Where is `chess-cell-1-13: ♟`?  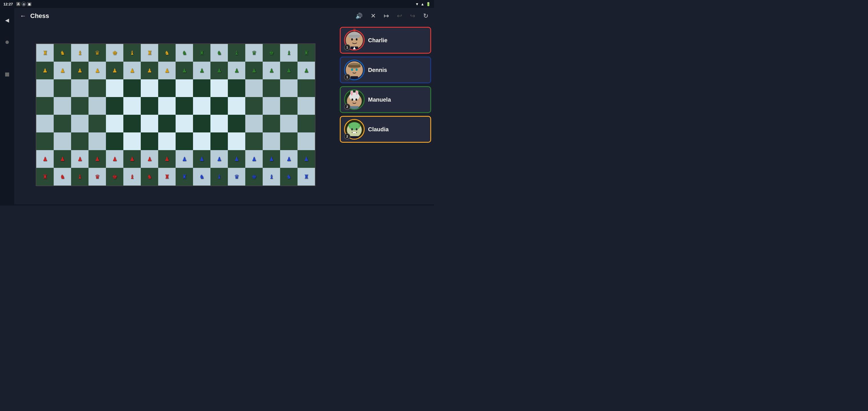 chess-cell-1-13: ♟ is located at coordinates (272, 71).